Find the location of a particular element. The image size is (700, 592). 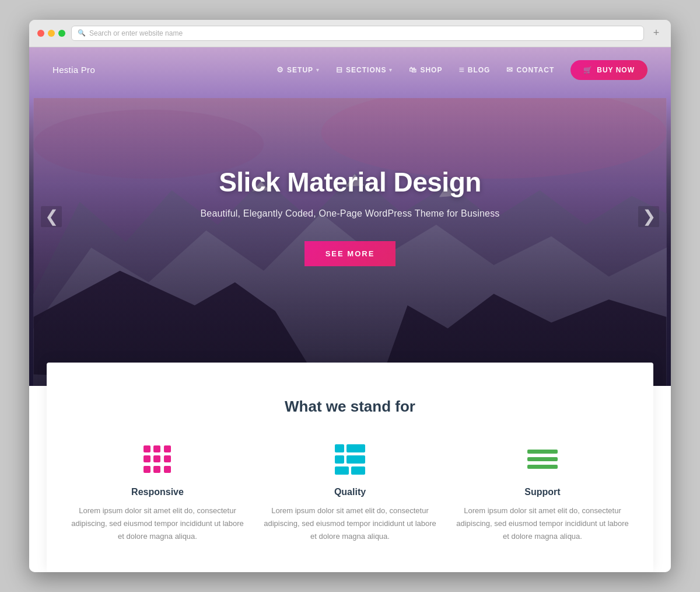

cart-icon: 🛒 is located at coordinates (588, 70).